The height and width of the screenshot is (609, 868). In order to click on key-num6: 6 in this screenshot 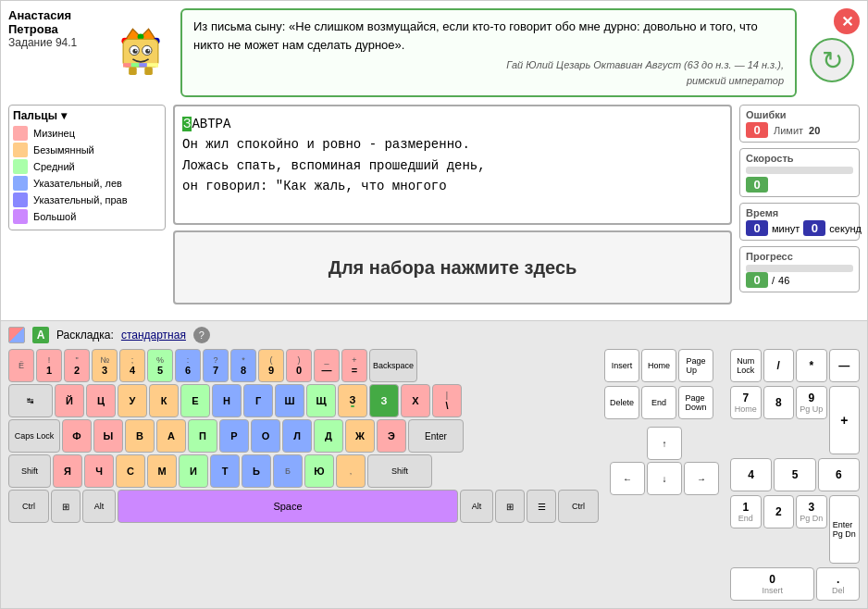, I will do `click(838, 475)`.